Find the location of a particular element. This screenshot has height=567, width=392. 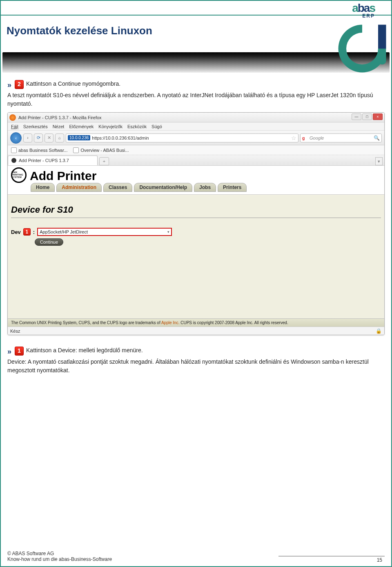

logo-brand-text: a ba s is located at coordinates (363, 8).